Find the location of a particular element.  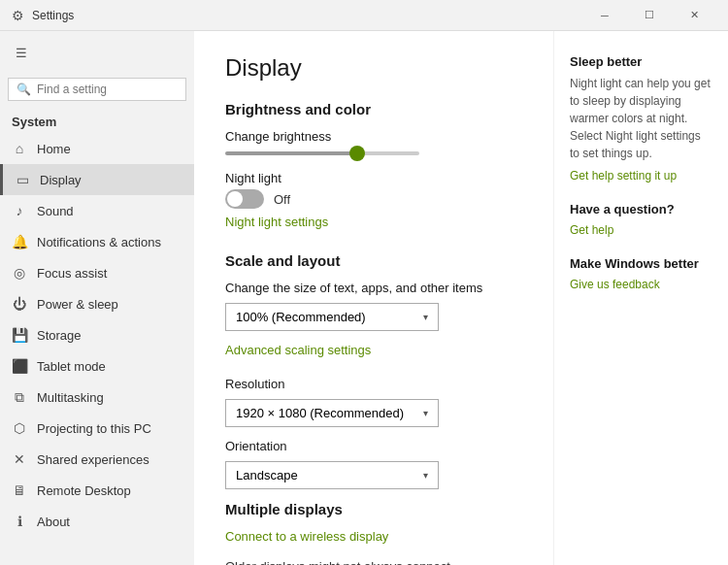

resolution-dropdown-arrow: ▾ is located at coordinates (425, 414).